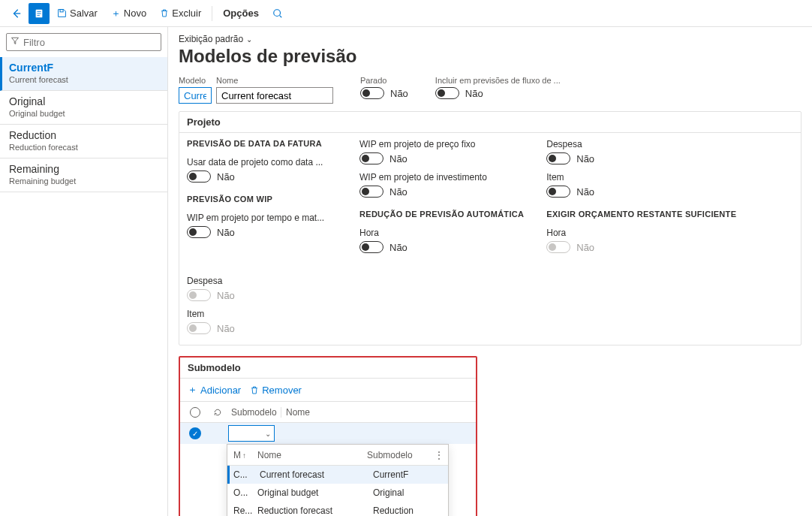  Describe the element at coordinates (384, 80) in the screenshot. I see `parado-label: Parado` at that location.